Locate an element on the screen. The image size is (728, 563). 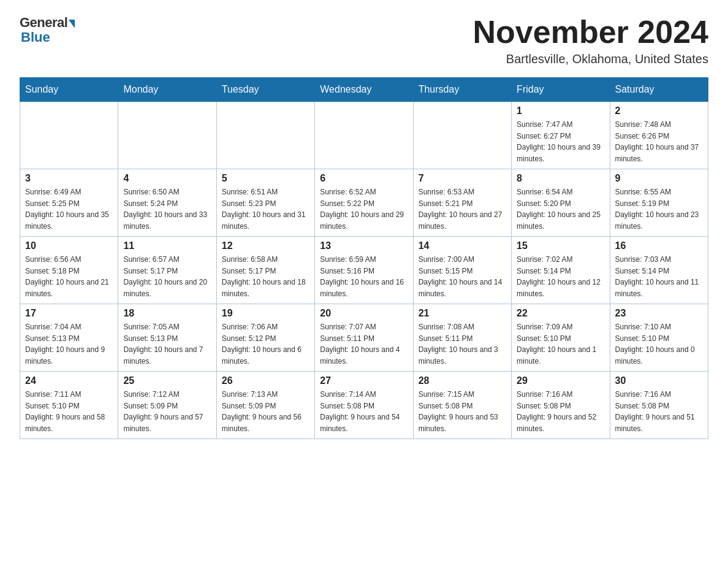
calendar-cell: 30Sunrise: 7:16 AM Sunset: 5:08 PM Dayli… is located at coordinates (659, 405).